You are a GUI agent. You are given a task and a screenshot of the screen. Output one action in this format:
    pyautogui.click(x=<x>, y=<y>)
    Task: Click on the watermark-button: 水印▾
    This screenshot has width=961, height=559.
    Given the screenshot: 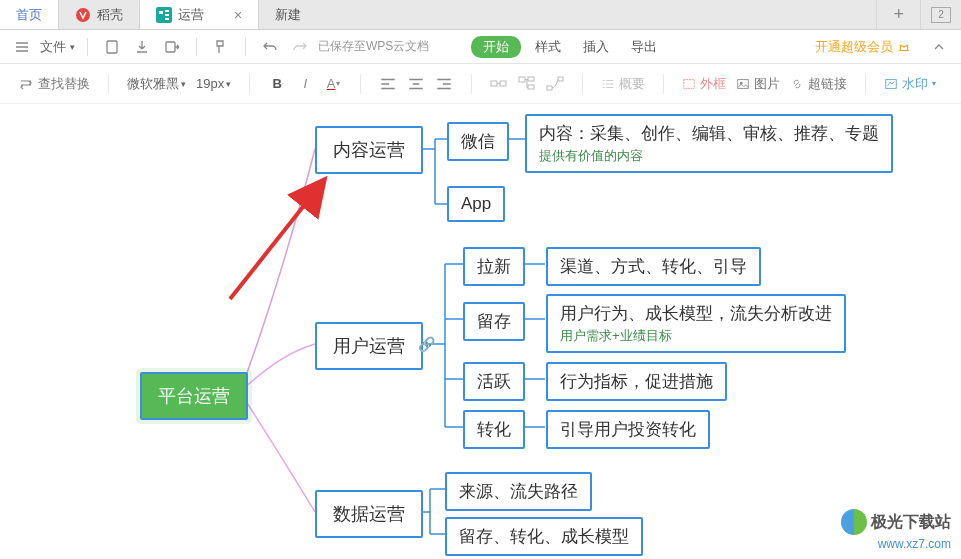 What is the action you would take?
    pyautogui.click(x=910, y=84)
    